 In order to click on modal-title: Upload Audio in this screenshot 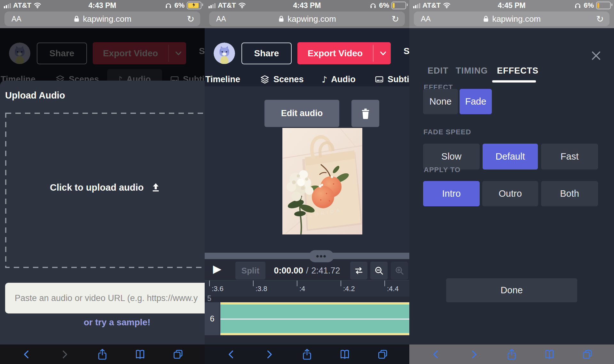, I will do `click(35, 95)`.